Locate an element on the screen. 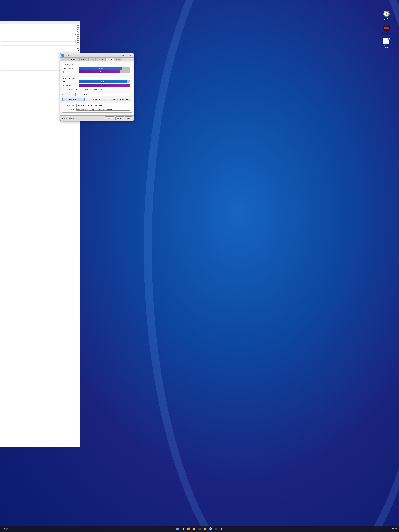  bg-row: 20 °F) is located at coordinates (40, 38).